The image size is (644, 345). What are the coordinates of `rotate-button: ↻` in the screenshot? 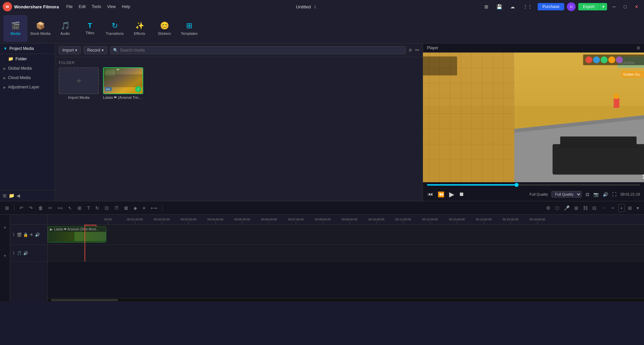 It's located at (97, 208).